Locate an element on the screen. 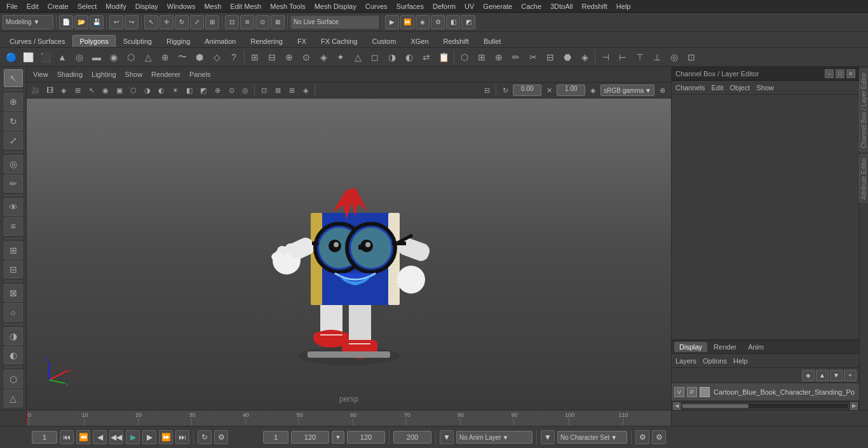  smooth-btn: ◑ is located at coordinates (392, 57).